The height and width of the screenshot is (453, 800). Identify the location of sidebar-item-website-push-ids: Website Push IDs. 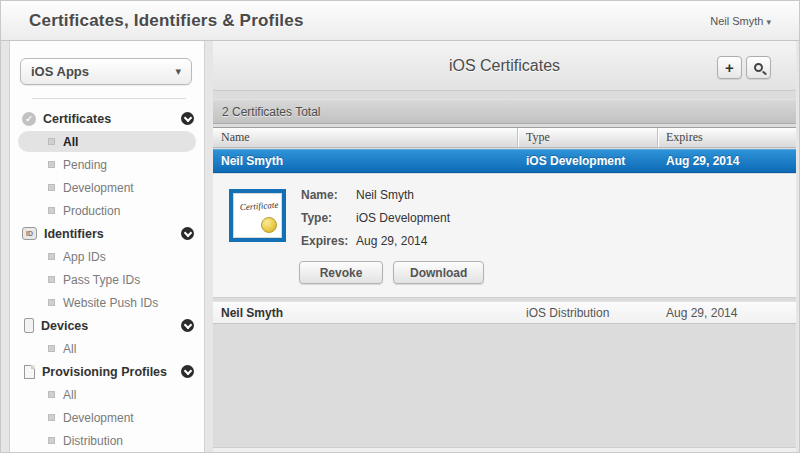
(107, 302).